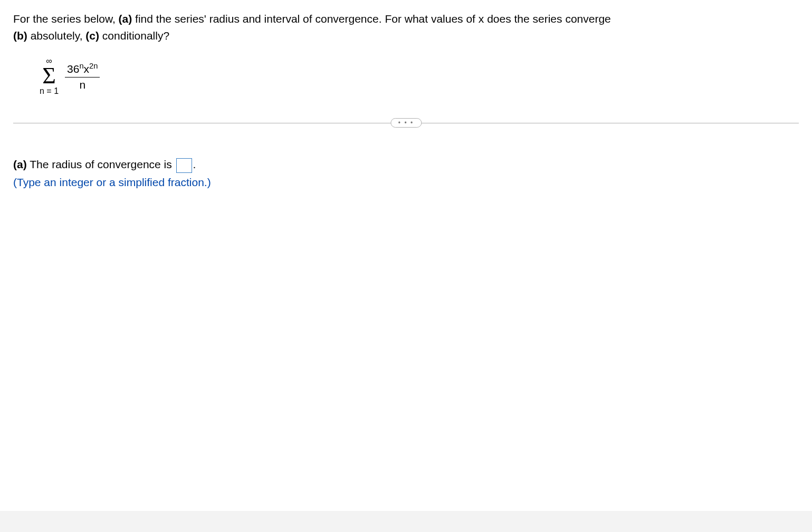 The width and height of the screenshot is (812, 532). What do you see at coordinates (101, 165) in the screenshot?
I see `answer-prompt-before: The radius of convergence is` at bounding box center [101, 165].